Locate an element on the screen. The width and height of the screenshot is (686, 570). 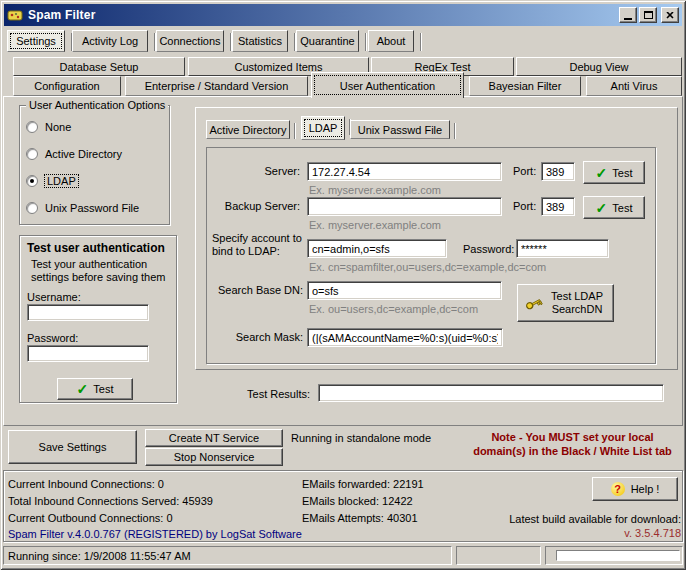
stat-label: EMails forwarded: is located at coordinates (346, 484).